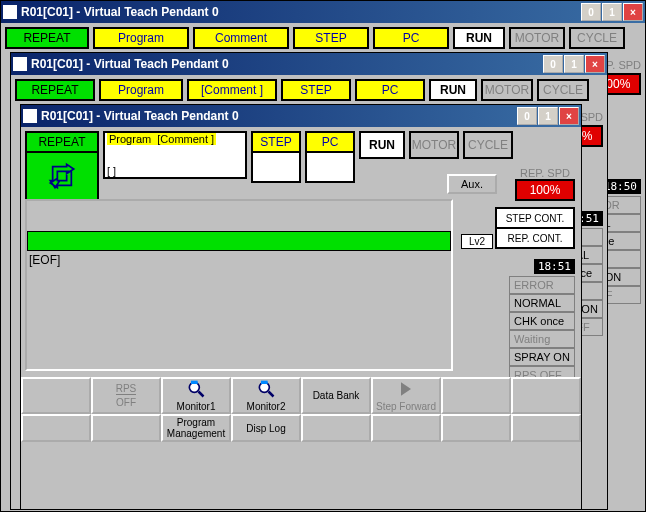 The height and width of the screenshot is (512, 646). I want to click on status-spray: SPRAY ON, so click(542, 357).